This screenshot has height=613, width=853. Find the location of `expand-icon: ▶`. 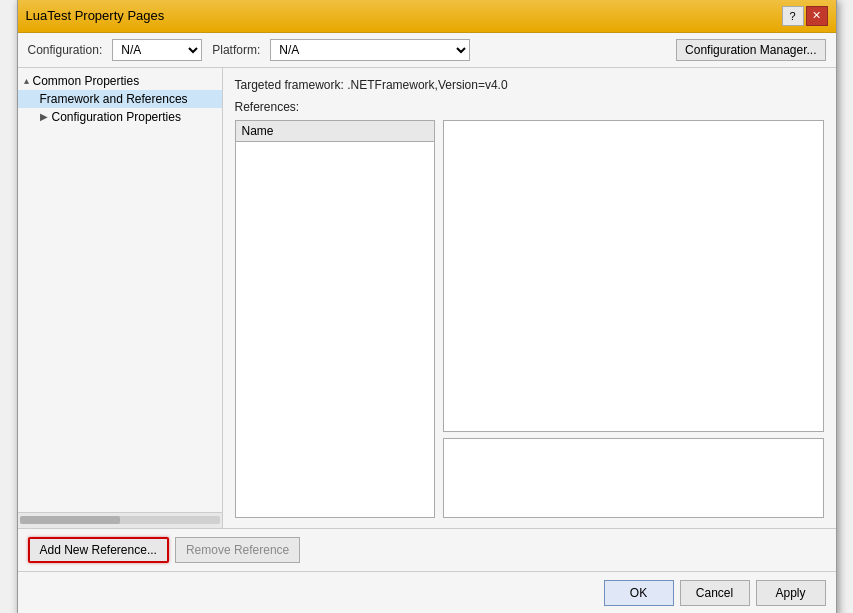

expand-icon: ▶ is located at coordinates (44, 116).